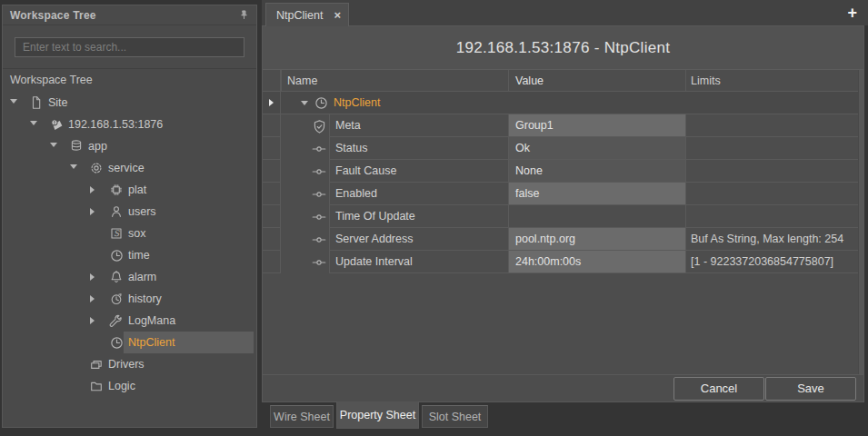 Image resolution: width=868 pixels, height=436 pixels. What do you see at coordinates (129, 80) in the screenshot?
I see `tree-section-label: Workspace Tree` at bounding box center [129, 80].